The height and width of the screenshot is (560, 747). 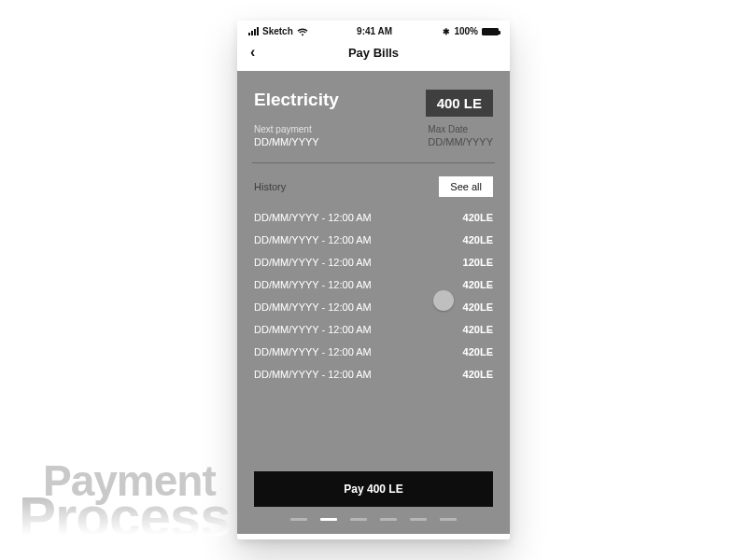 What do you see at coordinates (459, 103) in the screenshot?
I see `amount-badge: 400 LE` at bounding box center [459, 103].